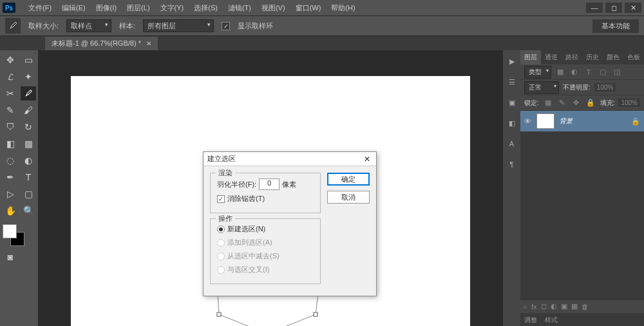  I want to click on zoom-tool: 🔍, so click(28, 211).